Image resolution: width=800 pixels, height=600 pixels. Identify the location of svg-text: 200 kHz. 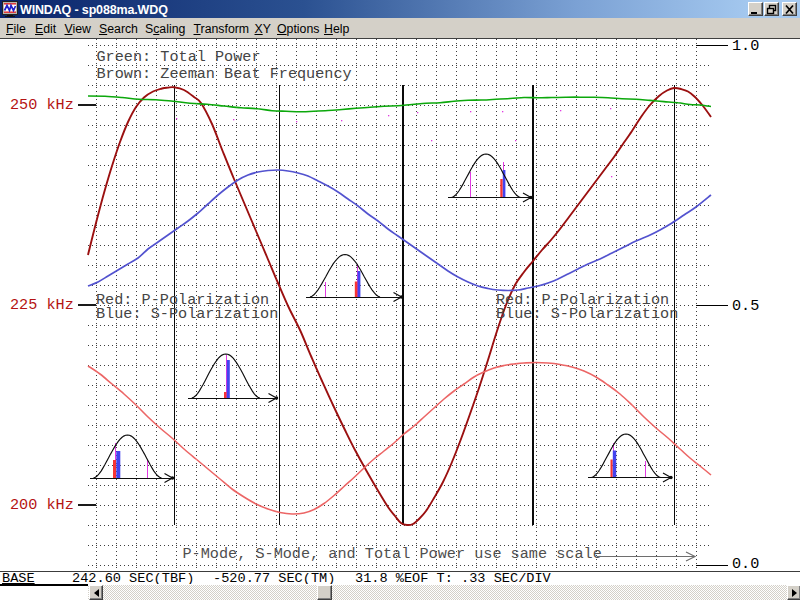
(42, 505).